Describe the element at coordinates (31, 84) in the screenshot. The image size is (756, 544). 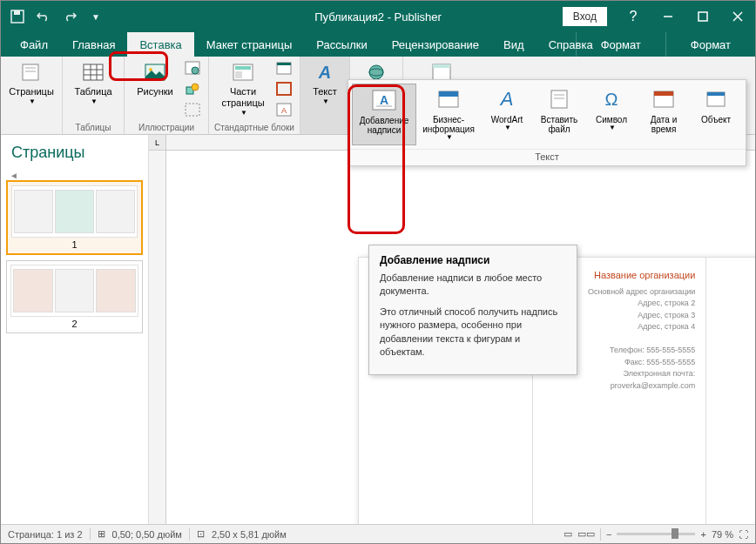
I see `pages-button: Страницы▼` at that location.